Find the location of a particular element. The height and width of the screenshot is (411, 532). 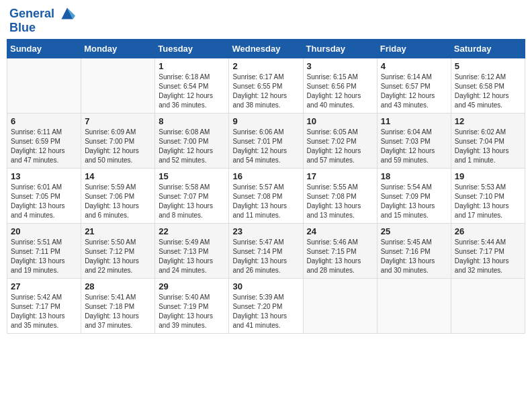

logo-text2: Blue is located at coordinates (42, 28).